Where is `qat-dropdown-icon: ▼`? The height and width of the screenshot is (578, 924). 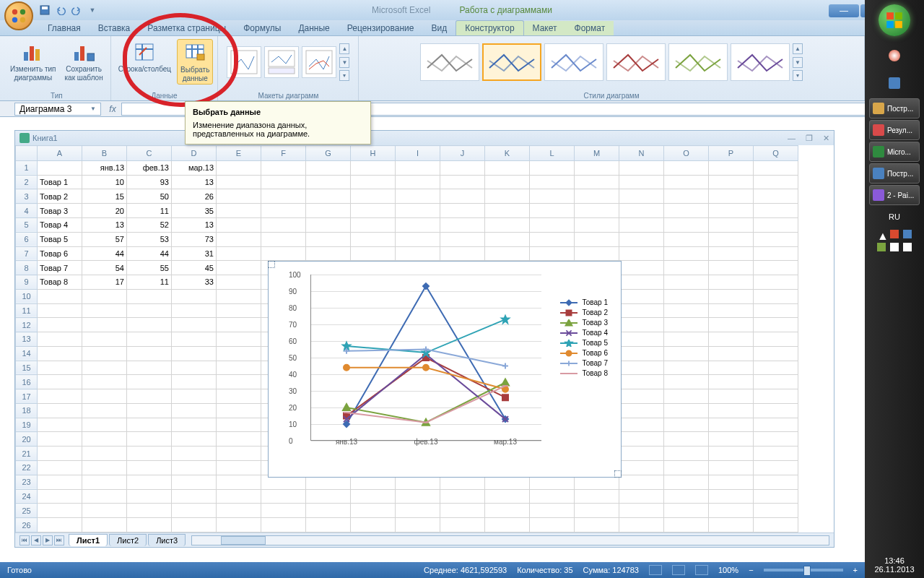
qat-dropdown-icon: ▼ is located at coordinates (92, 10).